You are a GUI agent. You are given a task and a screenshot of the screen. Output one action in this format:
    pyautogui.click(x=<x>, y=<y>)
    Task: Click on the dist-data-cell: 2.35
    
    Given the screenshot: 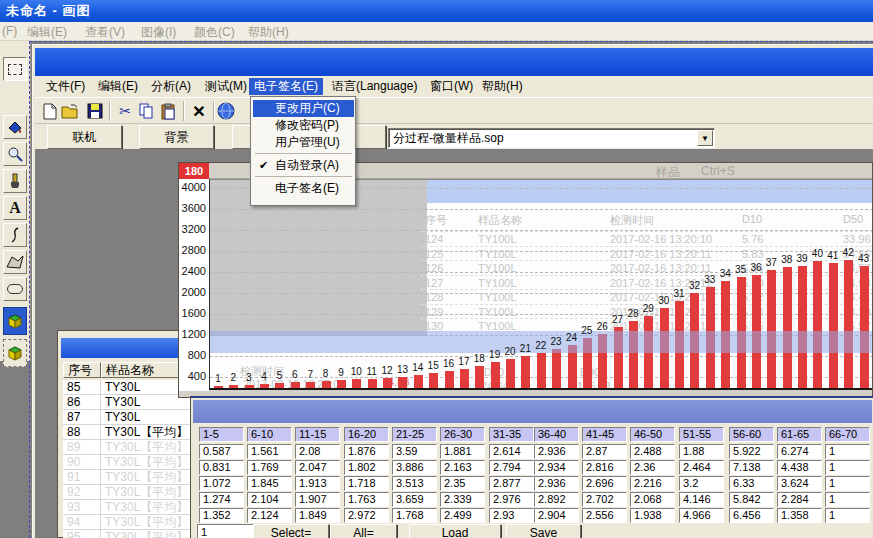 What is the action you would take?
    pyautogui.click(x=462, y=484)
    